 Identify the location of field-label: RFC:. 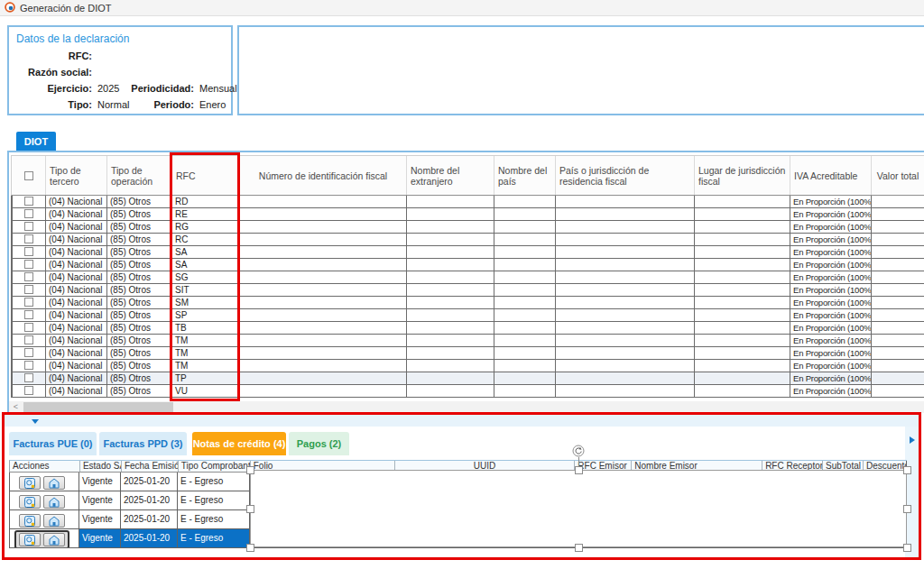
(51, 56).